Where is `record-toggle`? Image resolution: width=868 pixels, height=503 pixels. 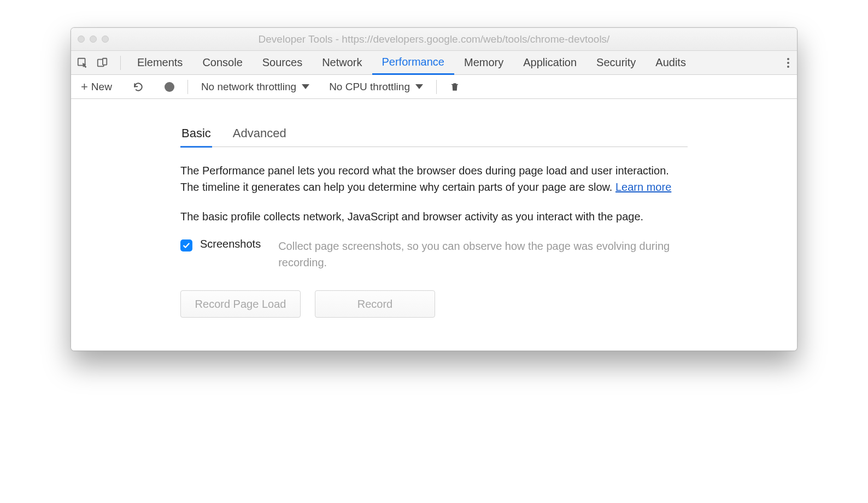
record-toggle is located at coordinates (169, 87).